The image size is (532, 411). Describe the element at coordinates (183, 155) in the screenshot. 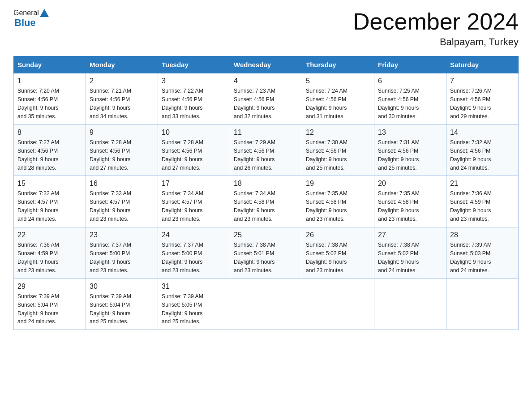

I see `day-info: Sunrise: 7:28 AMSunset: 4:56 PMDaylight:…` at that location.